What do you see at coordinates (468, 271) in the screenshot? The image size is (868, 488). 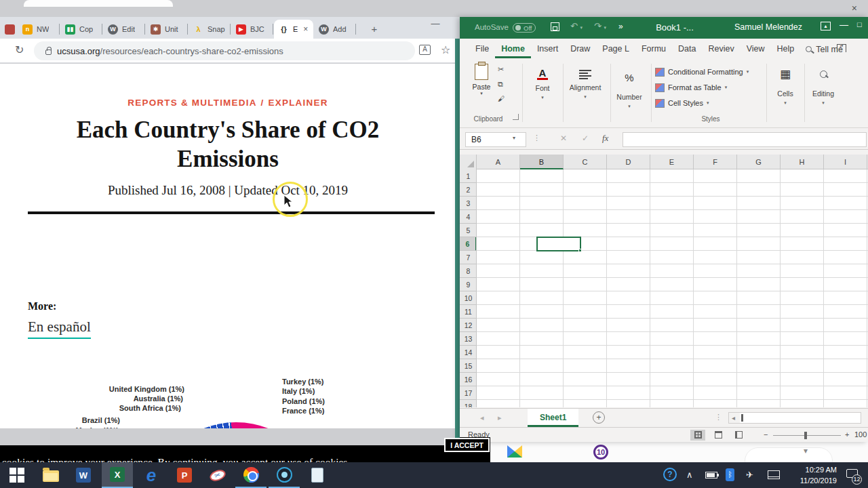 I see `row-header-8: 8` at bounding box center [468, 271].